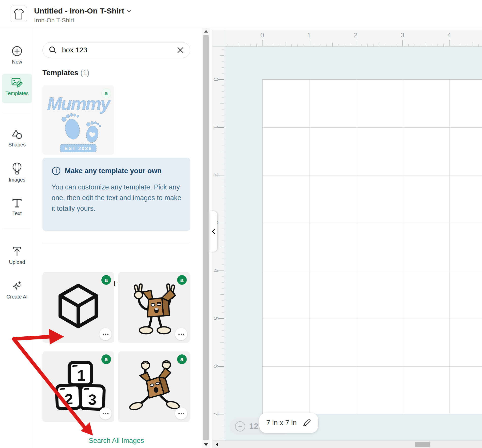  Describe the element at coordinates (206, 445) in the screenshot. I see `scroll-down-icon` at that location.